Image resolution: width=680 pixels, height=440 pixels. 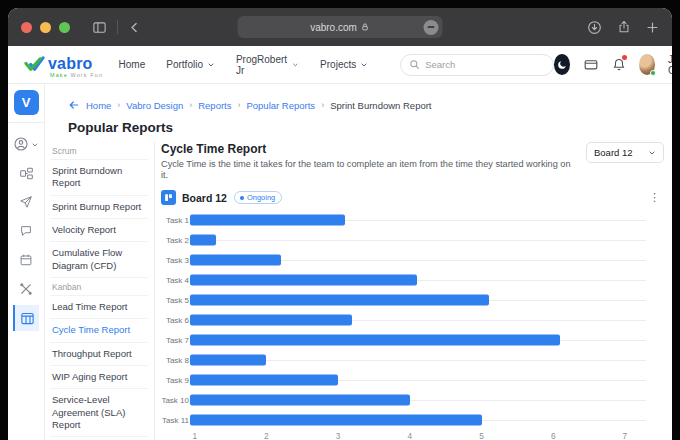 What do you see at coordinates (26, 28) in the screenshot?
I see `close-window-button` at bounding box center [26, 28].